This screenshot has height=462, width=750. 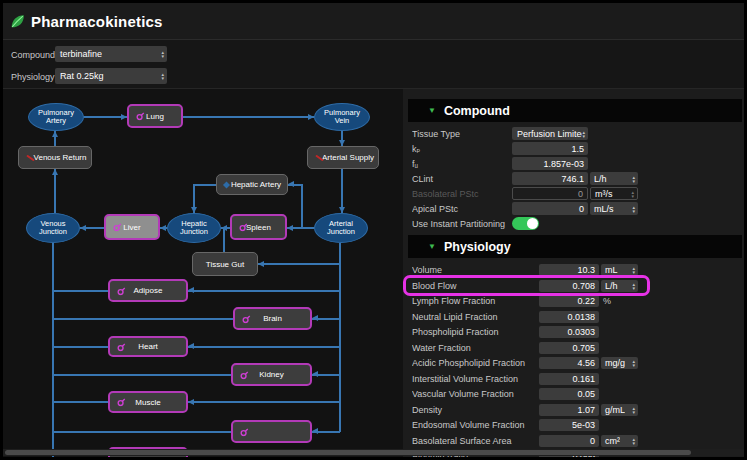 I want to click on flow-tag-icon, so click(x=320, y=158).